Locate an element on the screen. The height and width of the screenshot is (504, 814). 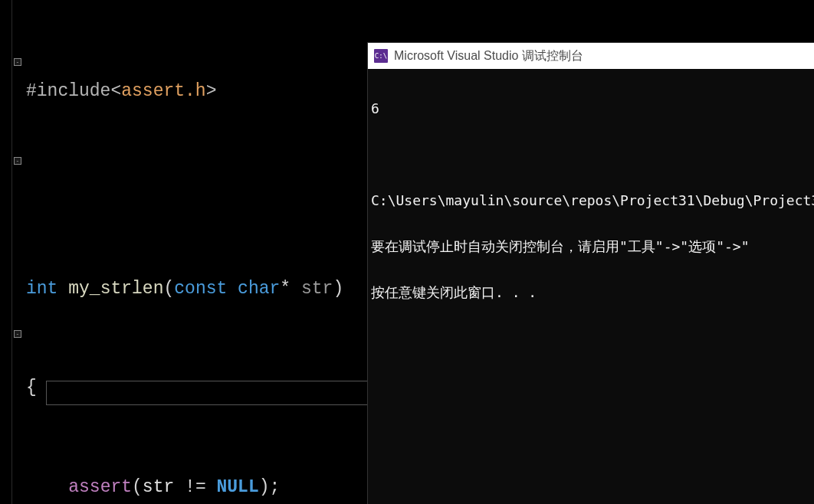
console-output-line: 按任意键关闭此窗口. . . is located at coordinates (591, 293).